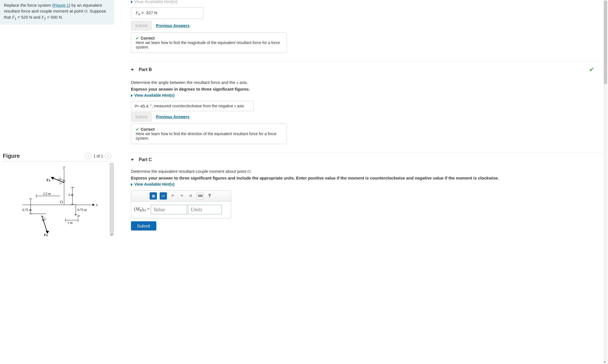 This screenshot has width=608, height=364. What do you see at coordinates (169, 210) in the screenshot?
I see `value-input` at bounding box center [169, 210].